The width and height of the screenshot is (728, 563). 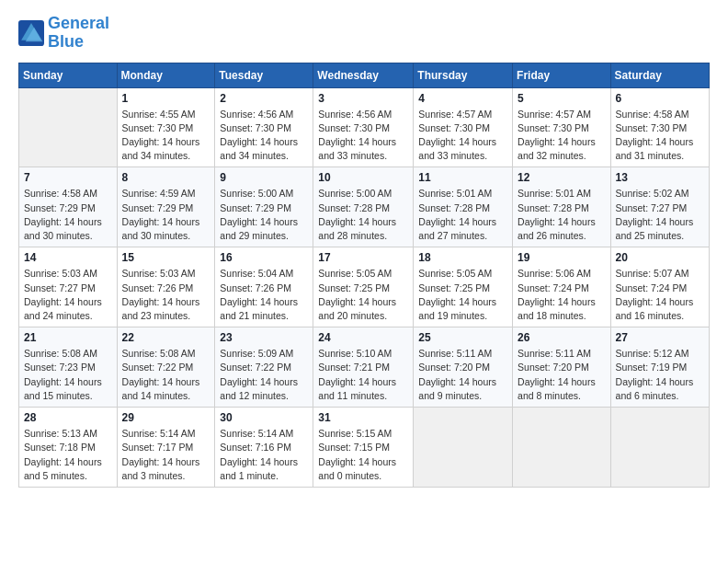 I want to click on day-cell: 14Sunrise: 5:03 AM Sunset: 7:27 PM Dayli…, so click(x=68, y=287).